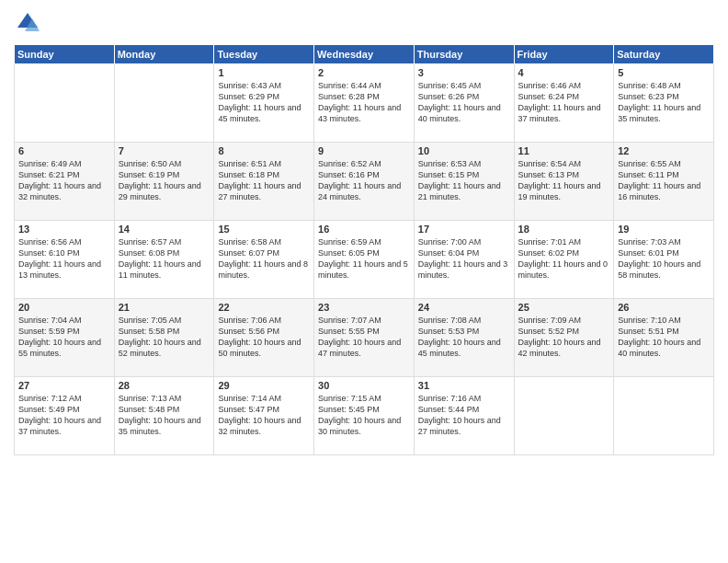 This screenshot has height=563, width=728. I want to click on day-number: 21, so click(165, 307).